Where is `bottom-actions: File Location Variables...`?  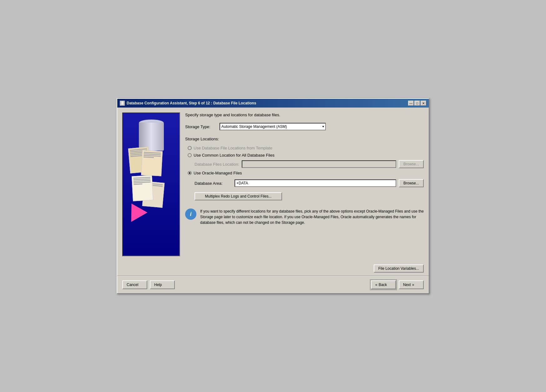 bottom-actions: File Location Variables... is located at coordinates (273, 269).